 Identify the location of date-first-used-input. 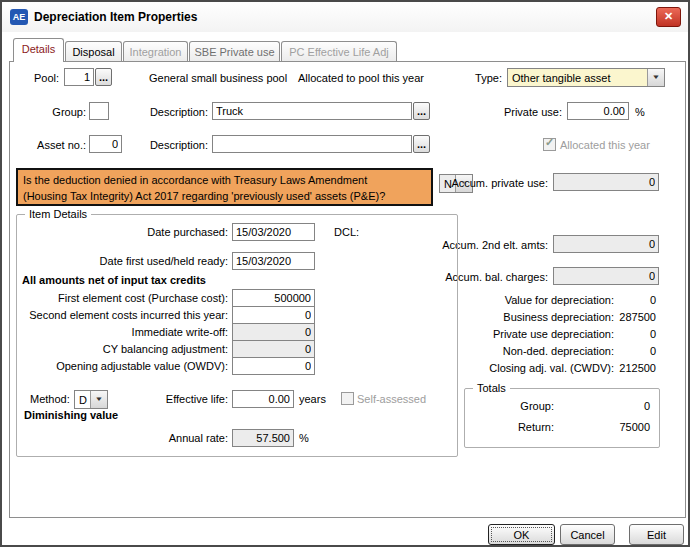
(274, 261).